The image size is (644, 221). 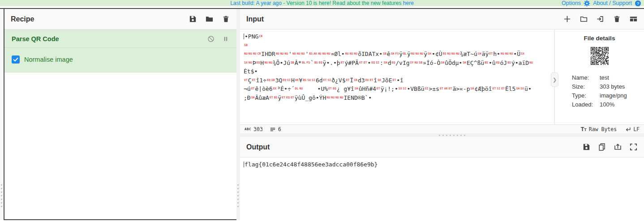 What do you see at coordinates (614, 77) in the screenshot?
I see `detail-value: test` at bounding box center [614, 77].